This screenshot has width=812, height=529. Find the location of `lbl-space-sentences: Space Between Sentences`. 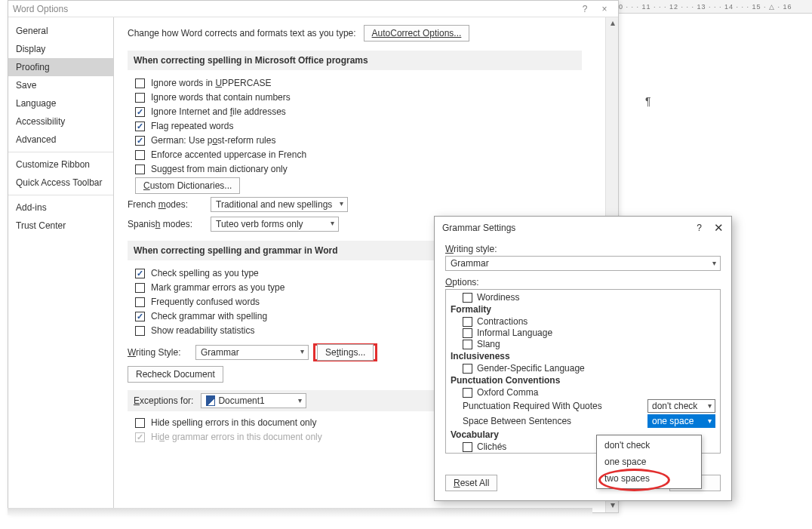

lbl-space-sentences: Space Between Sentences is located at coordinates (517, 421).